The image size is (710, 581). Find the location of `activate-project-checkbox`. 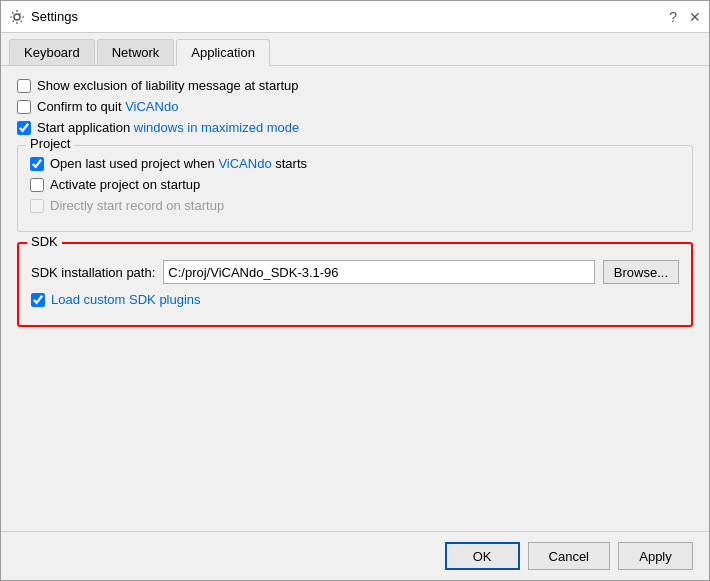

activate-project-checkbox is located at coordinates (37, 185).